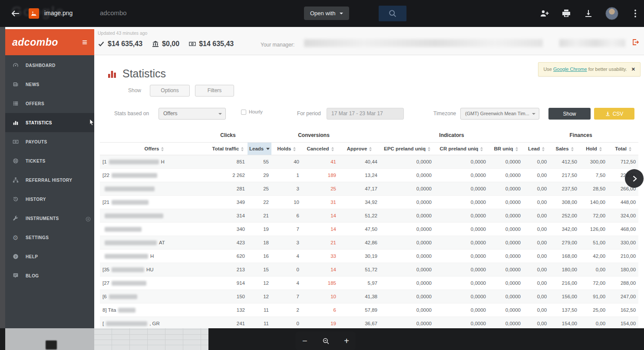 This screenshot has height=350, width=644. Describe the element at coordinates (50, 218) in the screenshot. I see `sidebar-item-instruments: INSTRUMENTS` at that location.